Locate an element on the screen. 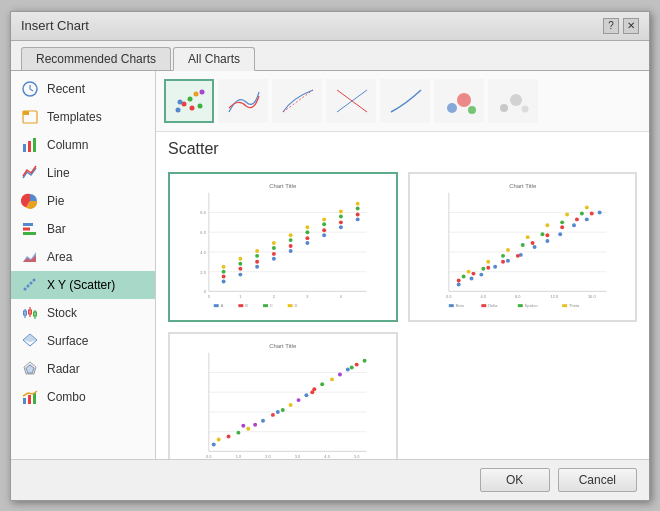 Image resolution: width=660 pixels, height=511 pixels. svg-text: 12.0 is located at coordinates (554, 296).